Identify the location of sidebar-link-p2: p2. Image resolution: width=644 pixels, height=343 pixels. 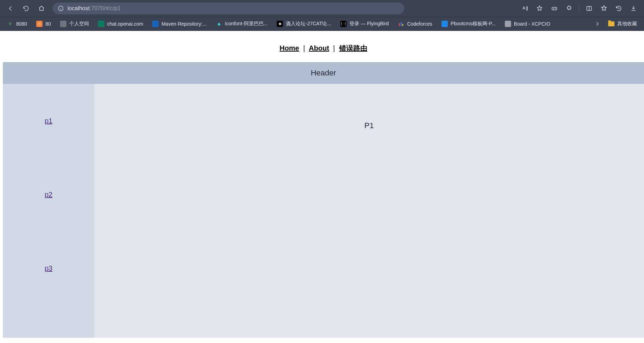
(49, 194).